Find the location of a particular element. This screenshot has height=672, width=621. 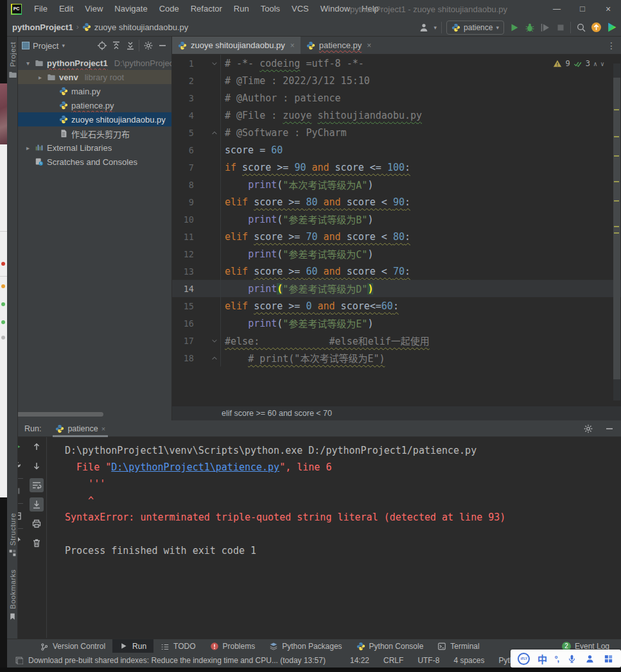

editor-tab-patience-py: patience.py× is located at coordinates (339, 45).